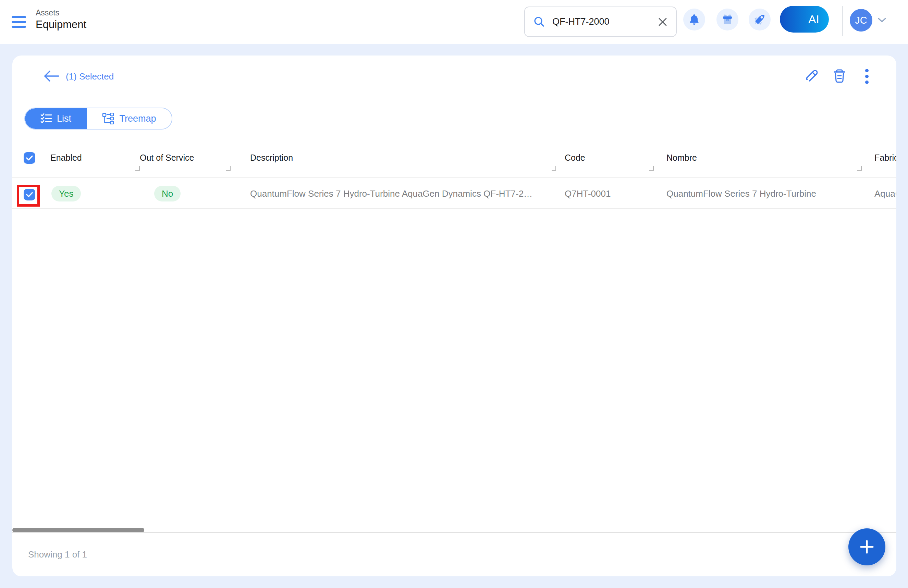 The image size is (908, 588). I want to click on tab-treemap-view: Treemap, so click(129, 119).